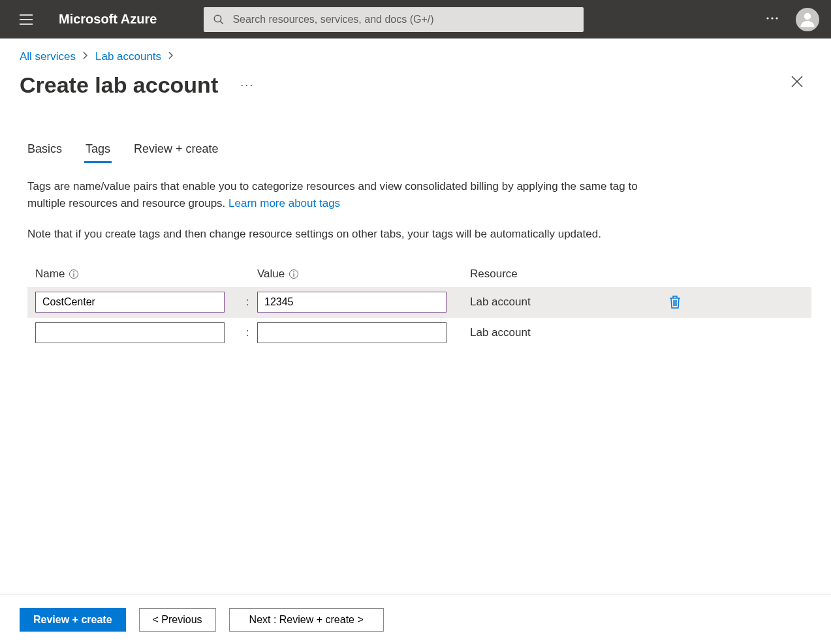 The width and height of the screenshot is (831, 644). What do you see at coordinates (176, 153) in the screenshot?
I see `tab-review-create: Review + create` at bounding box center [176, 153].